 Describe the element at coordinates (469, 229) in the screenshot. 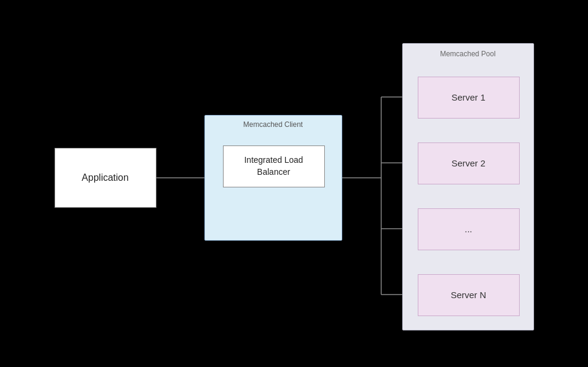

I see `server-ellipsis-box: ...` at that location.